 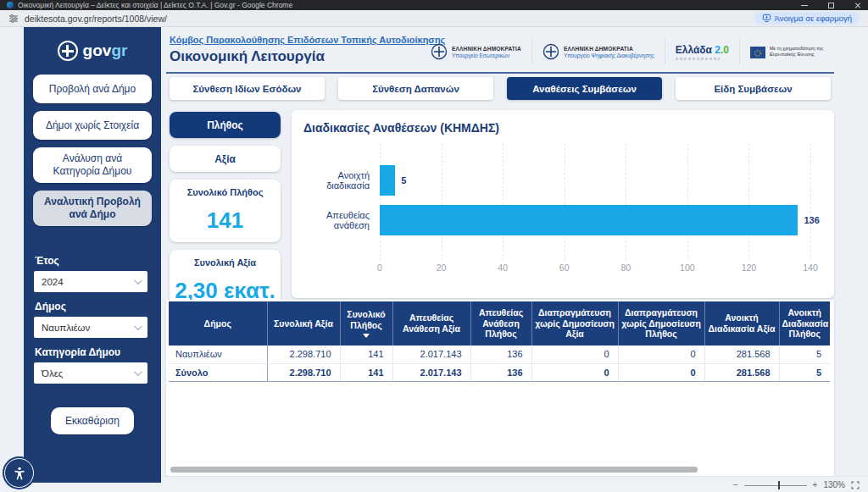 What do you see at coordinates (14, 19) in the screenshot?
I see `site-settings-icon` at bounding box center [14, 19].